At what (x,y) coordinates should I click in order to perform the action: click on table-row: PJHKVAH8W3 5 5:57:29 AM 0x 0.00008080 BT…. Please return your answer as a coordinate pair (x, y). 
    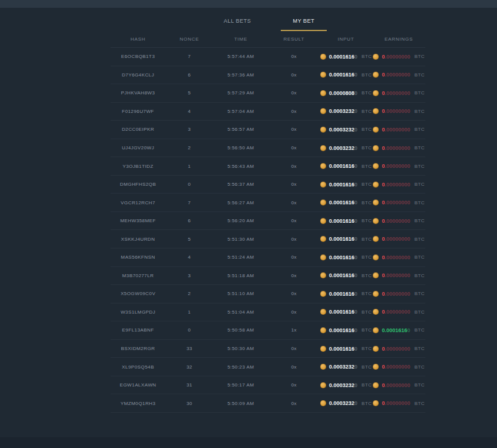
    Looking at the image, I should click on (268, 93).